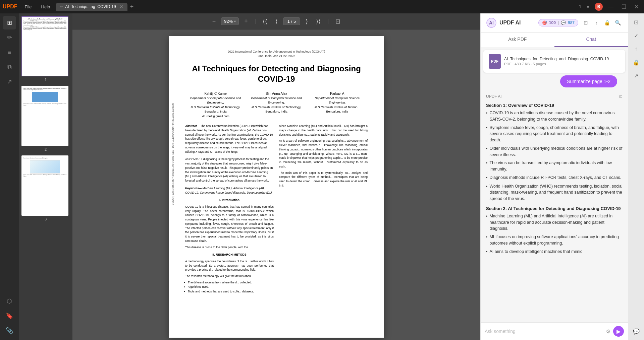  I want to click on author3-dept: Department of Computer Science Engineeri…, so click(337, 100).